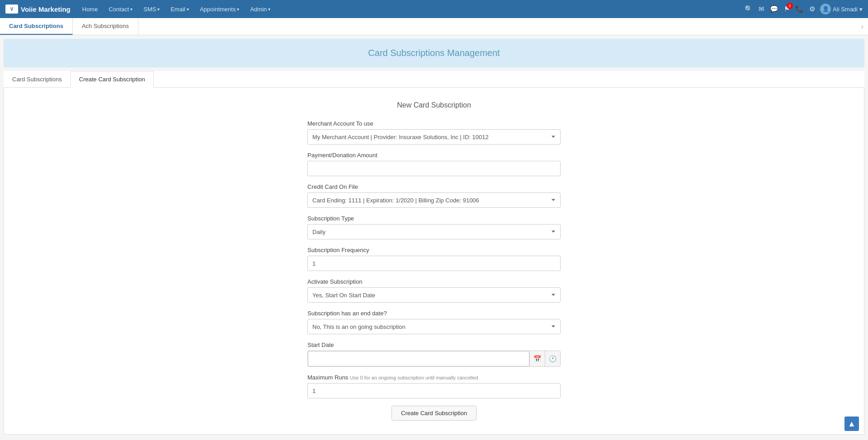  What do you see at coordinates (434, 345) in the screenshot?
I see `start-date-label: Start Date` at bounding box center [434, 345].